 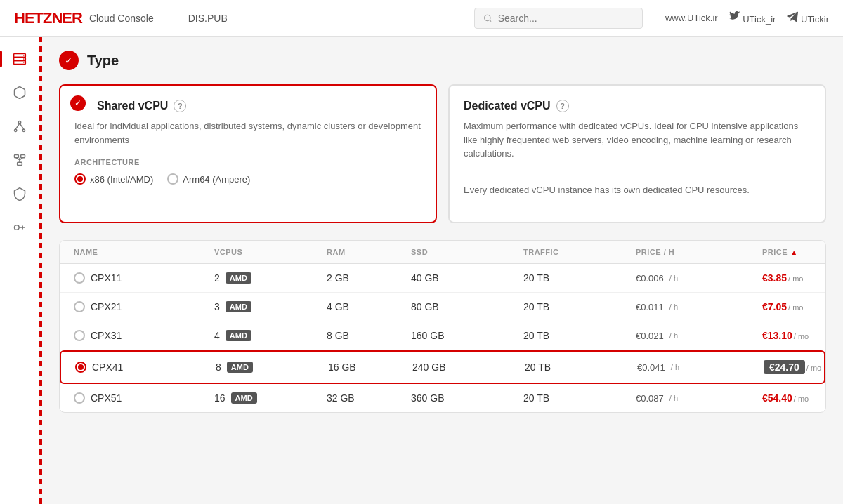 What do you see at coordinates (566, 18) in the screenshot?
I see `search-input` at bounding box center [566, 18].